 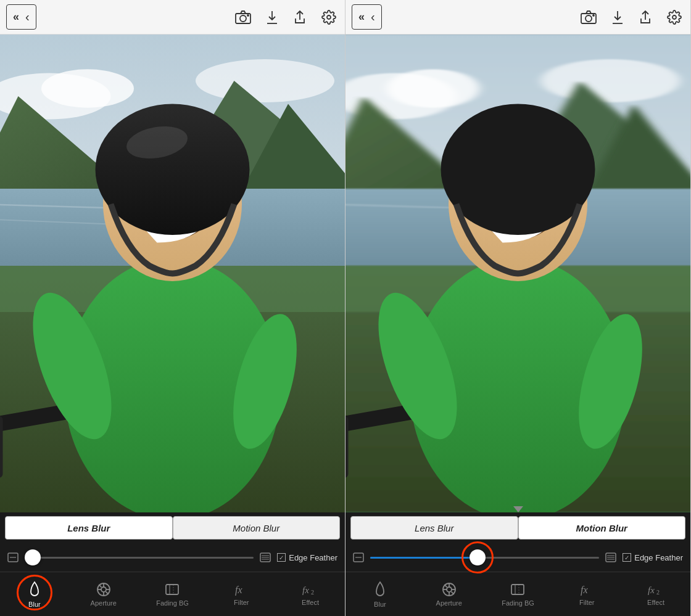 What do you see at coordinates (173, 594) in the screenshot?
I see `left-nav-fading-bg: Fading BG` at bounding box center [173, 594].